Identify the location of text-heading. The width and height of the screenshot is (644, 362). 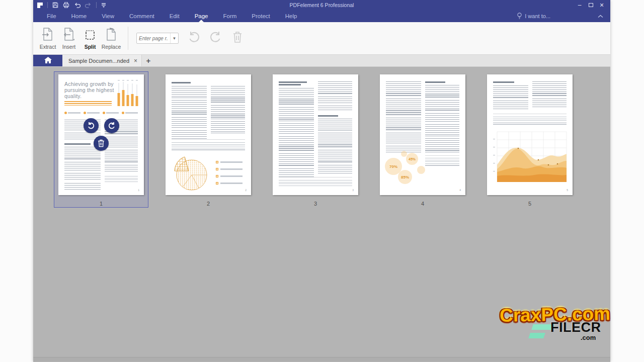
(181, 82).